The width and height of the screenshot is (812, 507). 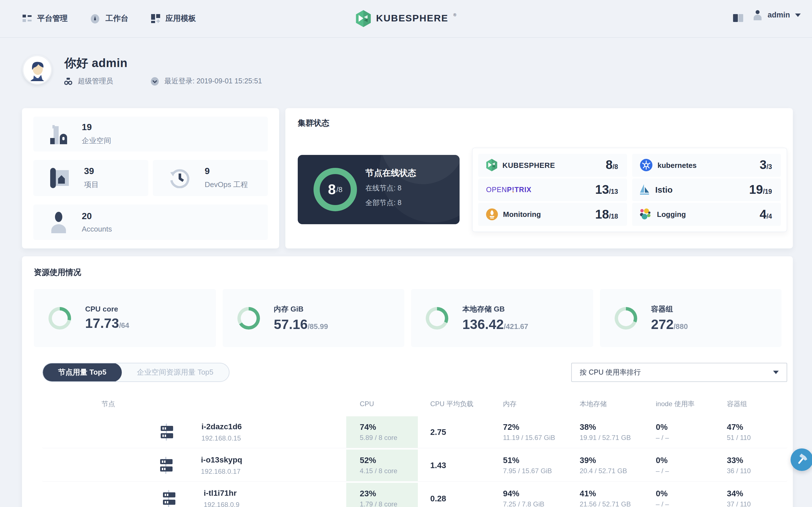 What do you see at coordinates (553, 190) in the screenshot?
I see `component-openpitrix: OPENP!TRIX 13 /13` at bounding box center [553, 190].